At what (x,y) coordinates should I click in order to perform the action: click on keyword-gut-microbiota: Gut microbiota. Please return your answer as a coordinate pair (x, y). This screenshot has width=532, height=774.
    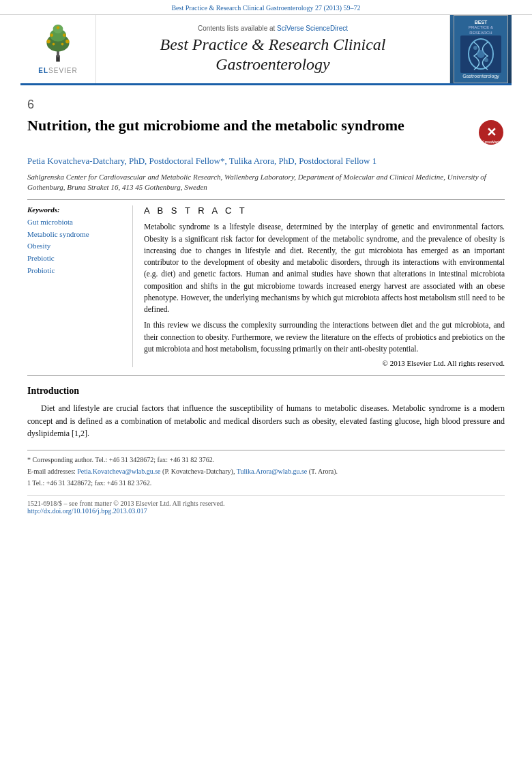
    Looking at the image, I should click on (76, 223).